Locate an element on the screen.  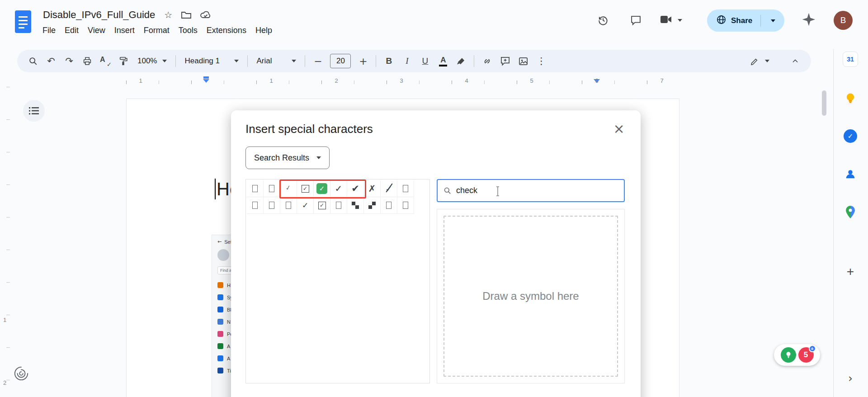
ruler-number: 7 is located at coordinates (662, 80).